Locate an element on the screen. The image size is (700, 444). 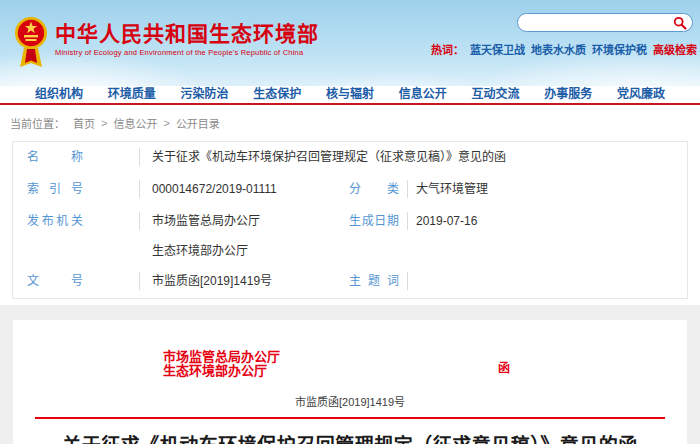
national-emblem-icon is located at coordinates (31, 42).